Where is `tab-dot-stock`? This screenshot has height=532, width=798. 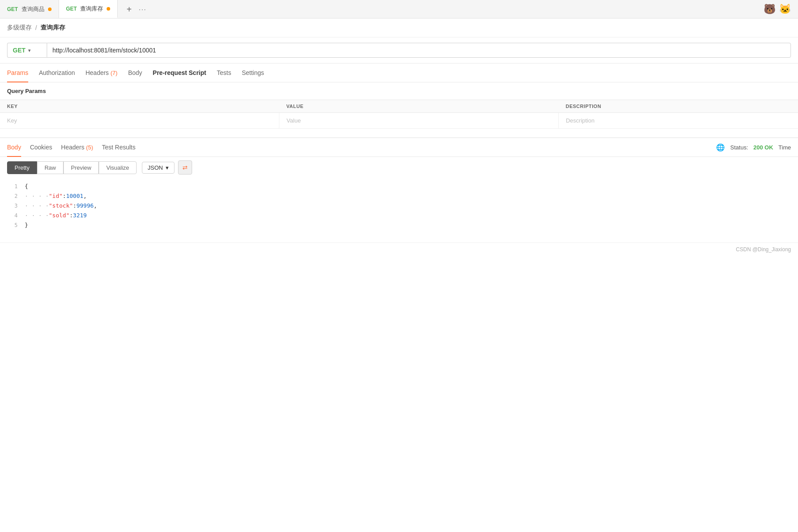
tab-dot-stock is located at coordinates (108, 9).